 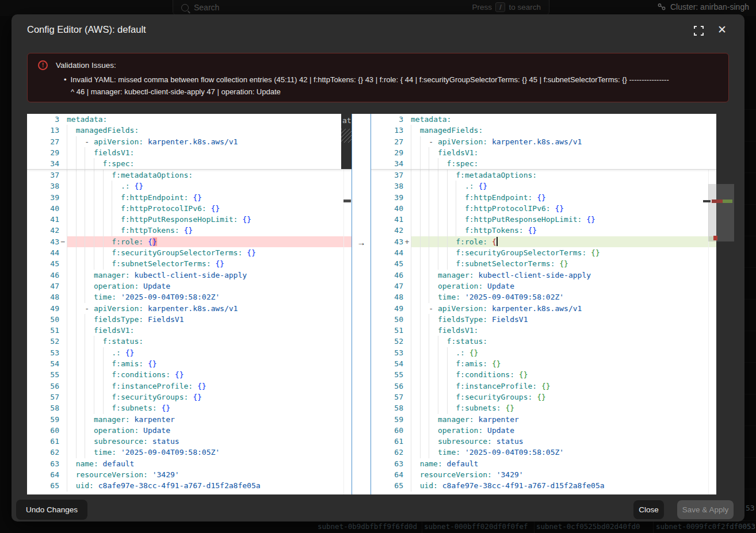 What do you see at coordinates (544, 375) in the screenshot?
I see `code-line-55: 55f:conditions: {}` at bounding box center [544, 375].